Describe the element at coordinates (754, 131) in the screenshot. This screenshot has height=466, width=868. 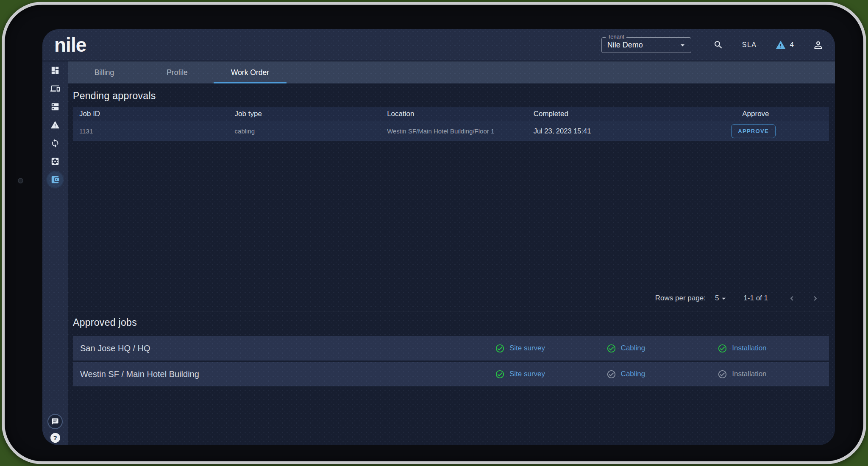
I see `approve-button: APPROVE` at that location.